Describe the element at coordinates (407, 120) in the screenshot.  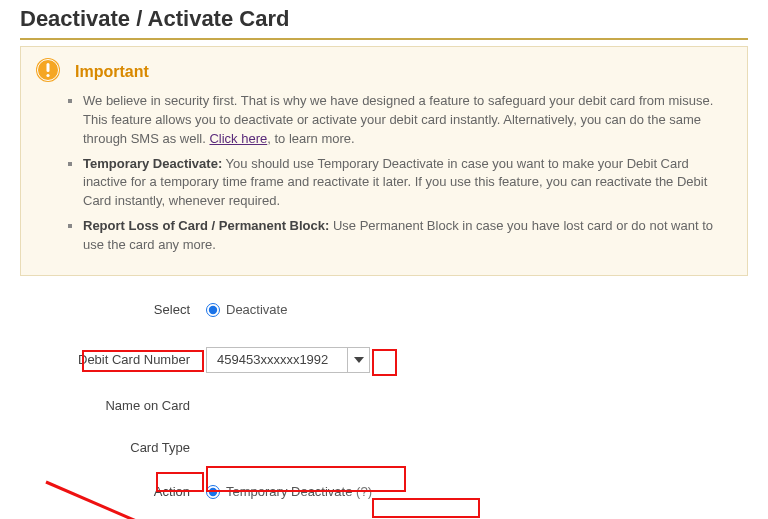
I see `important-bullet: We believe in security first. That is wh…` at that location.